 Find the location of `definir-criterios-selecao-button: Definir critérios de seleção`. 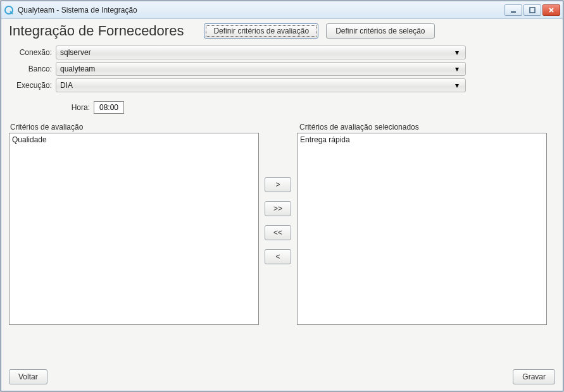

definir-criterios-selecao-button: Definir critérios de seleção is located at coordinates (380, 31).